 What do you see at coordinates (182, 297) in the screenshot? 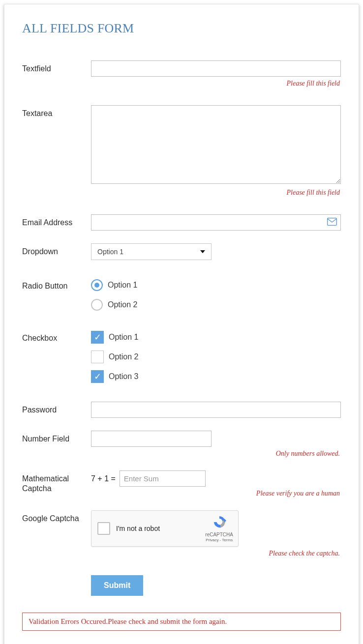
I see `row-radio: Radio Button Option 1 Option 2` at bounding box center [182, 297].